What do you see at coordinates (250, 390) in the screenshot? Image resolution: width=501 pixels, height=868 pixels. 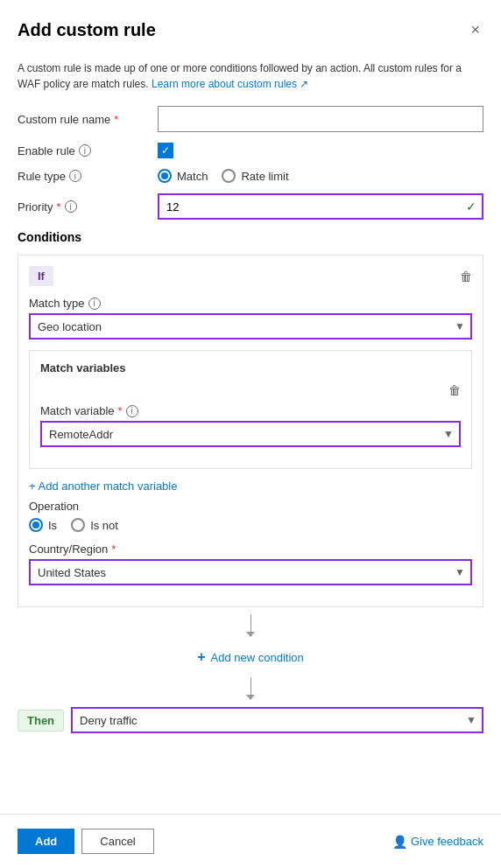 I see `match-variable-delete-row: 🗑` at bounding box center [250, 390].